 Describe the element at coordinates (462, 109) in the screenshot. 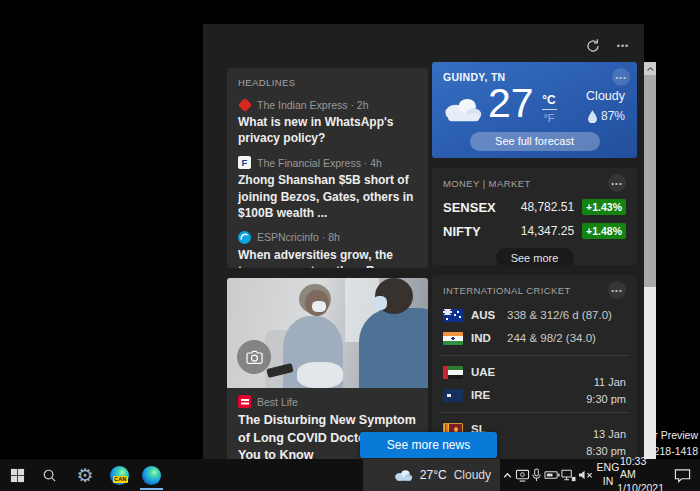

I see `cloudy-weather-icon` at that location.